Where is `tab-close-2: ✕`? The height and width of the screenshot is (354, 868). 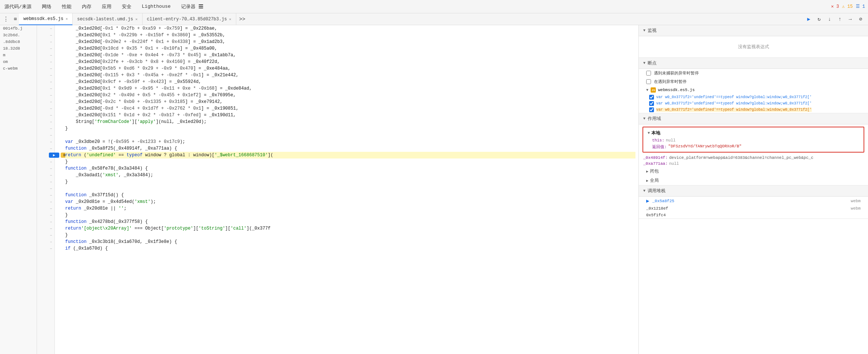
tab-close-2: ✕ is located at coordinates (137, 19).